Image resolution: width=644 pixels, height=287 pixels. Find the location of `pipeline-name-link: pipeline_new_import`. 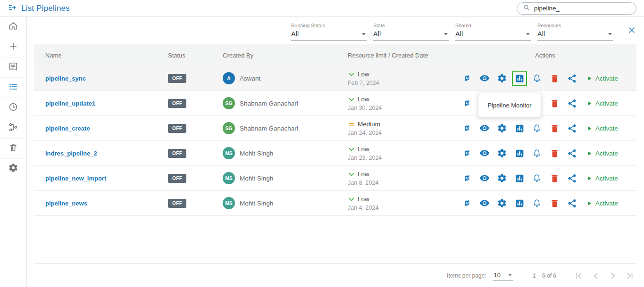

pipeline-name-link: pipeline_new_import is located at coordinates (75, 178).